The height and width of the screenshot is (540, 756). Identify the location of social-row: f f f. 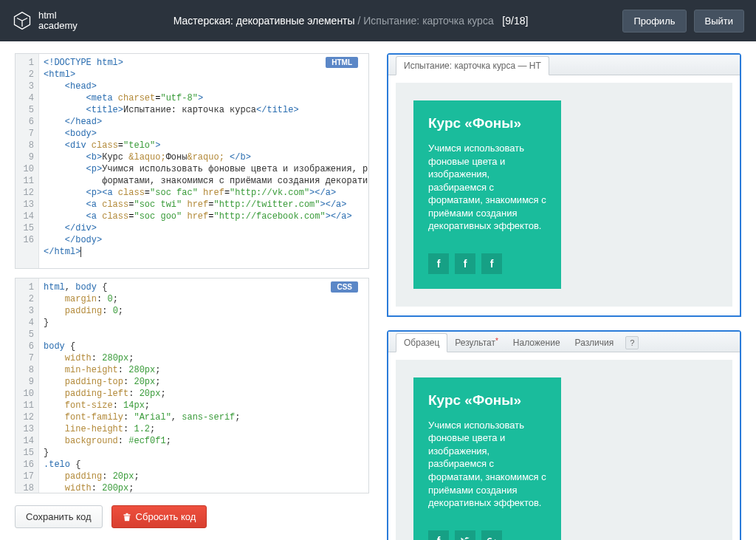
(487, 264).